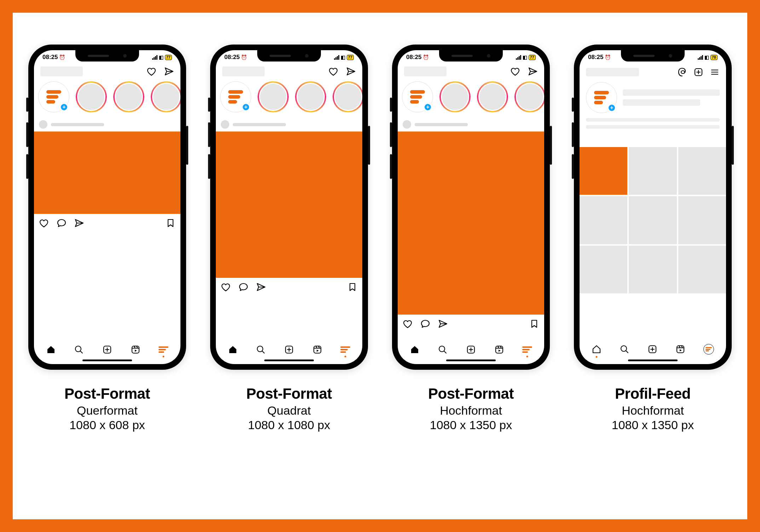  What do you see at coordinates (604, 171) in the screenshot?
I see `grid-post-highlight` at bounding box center [604, 171].